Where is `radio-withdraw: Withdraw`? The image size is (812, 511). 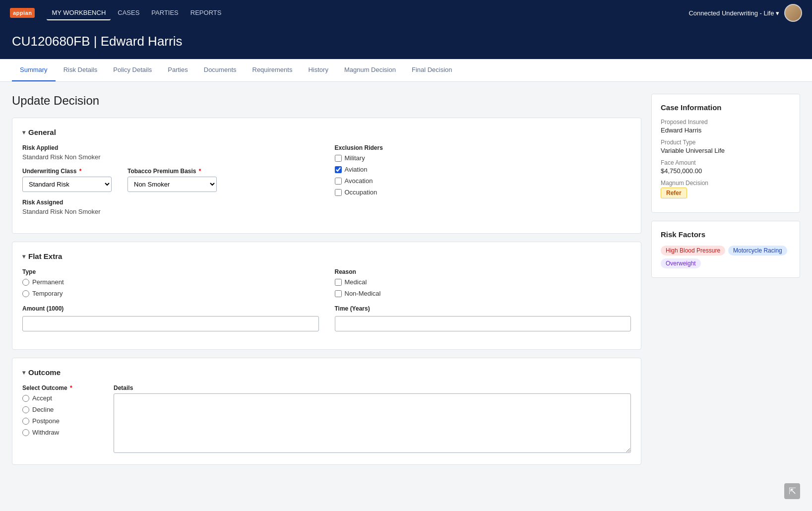
radio-withdraw: Withdraw is located at coordinates (62, 433).